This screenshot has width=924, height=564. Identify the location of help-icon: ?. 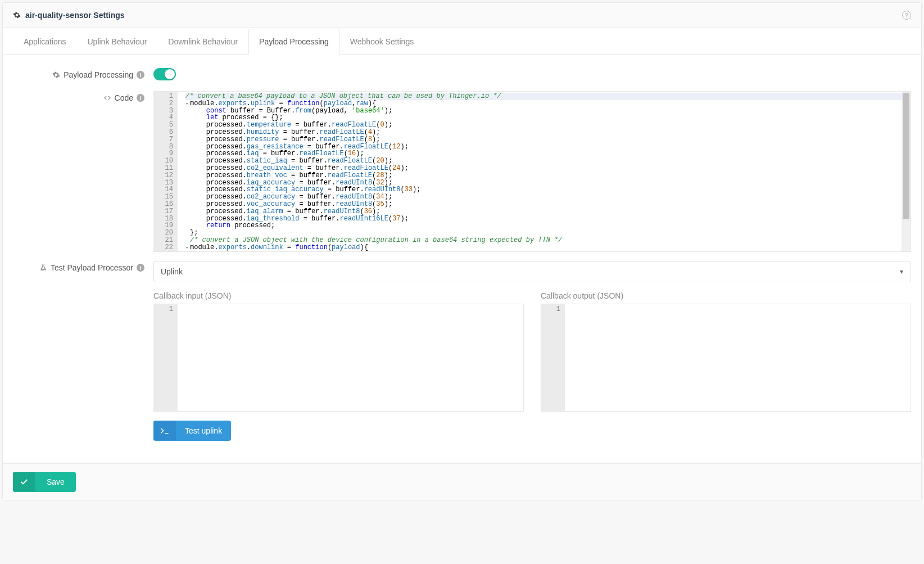
(907, 15).